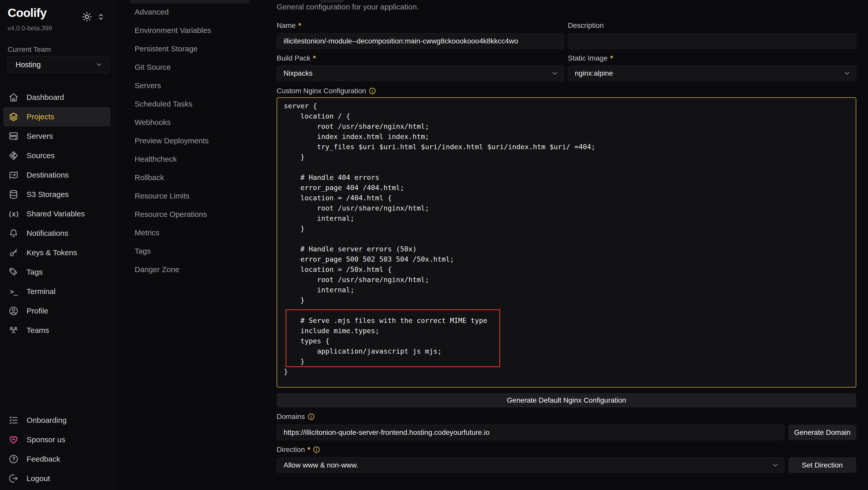  What do you see at coordinates (13, 97) in the screenshot?
I see `home-icon` at bounding box center [13, 97].